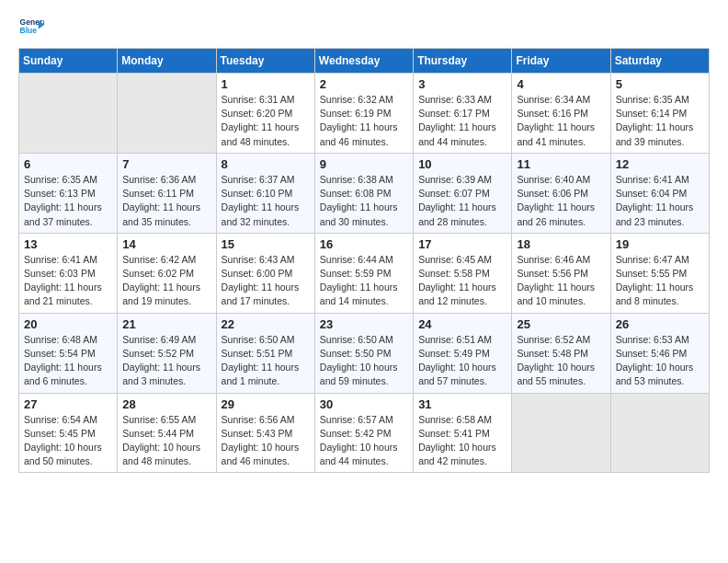 This screenshot has width=728, height=563. What do you see at coordinates (660, 193) in the screenshot?
I see `calendar-cell: 12Sunrise: 6:41 AM Sunset: 6:04 PM Dayli…` at bounding box center [660, 193].